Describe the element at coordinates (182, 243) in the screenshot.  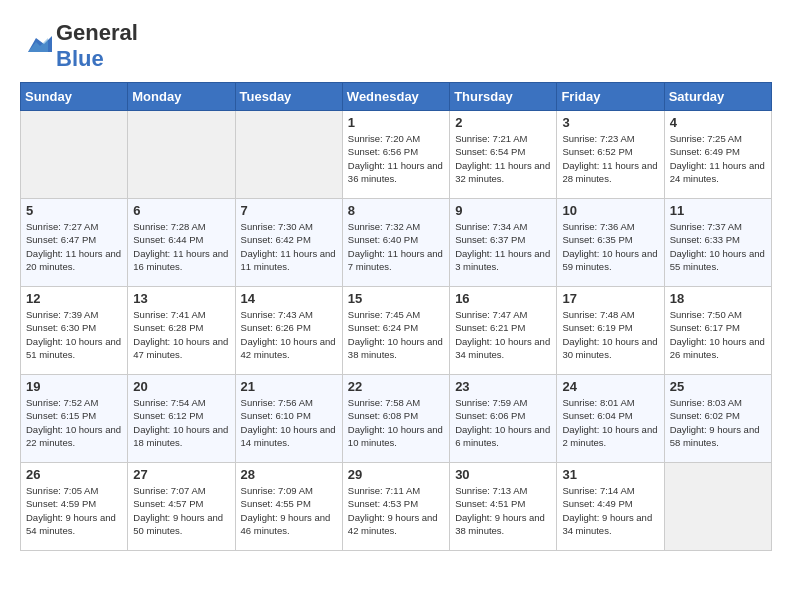
I see `calendar-cell: 6Sunrise: 7:28 AMSunset: 6:44 PMDaylight…` at that location.